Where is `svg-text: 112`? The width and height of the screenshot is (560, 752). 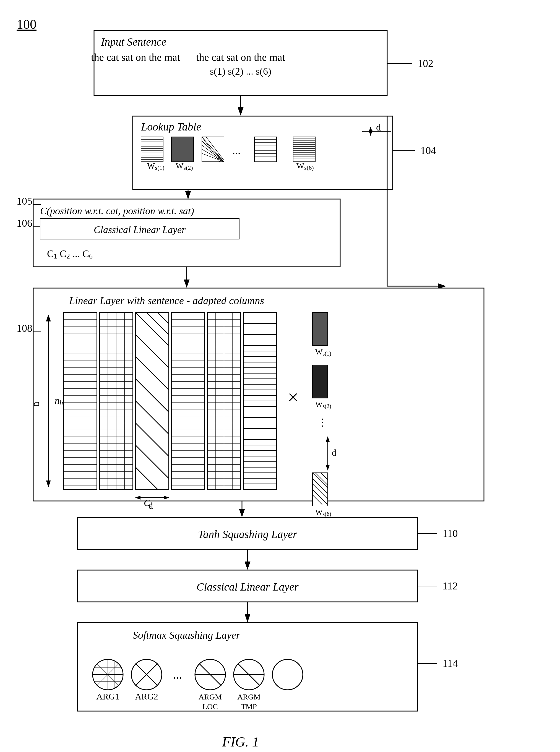 svg-text: 112 is located at coordinates (450, 586).